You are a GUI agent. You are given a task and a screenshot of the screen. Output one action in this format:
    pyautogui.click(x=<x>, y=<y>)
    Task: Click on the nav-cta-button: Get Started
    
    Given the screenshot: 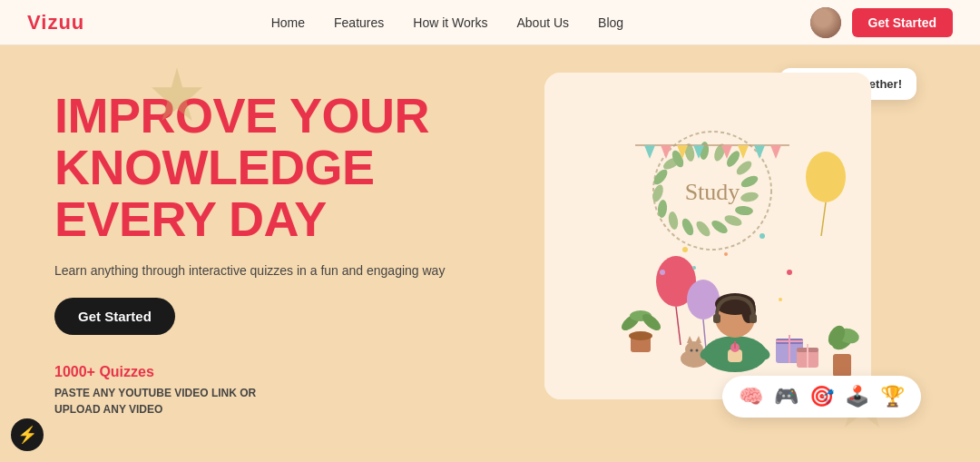 What is the action you would take?
    pyautogui.click(x=902, y=23)
    